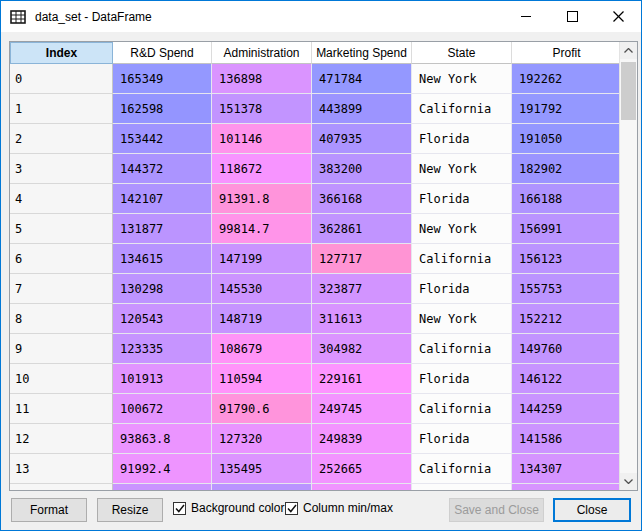  Describe the element at coordinates (262, 109) in the screenshot. I see `data-cell-administration: 151378` at that location.